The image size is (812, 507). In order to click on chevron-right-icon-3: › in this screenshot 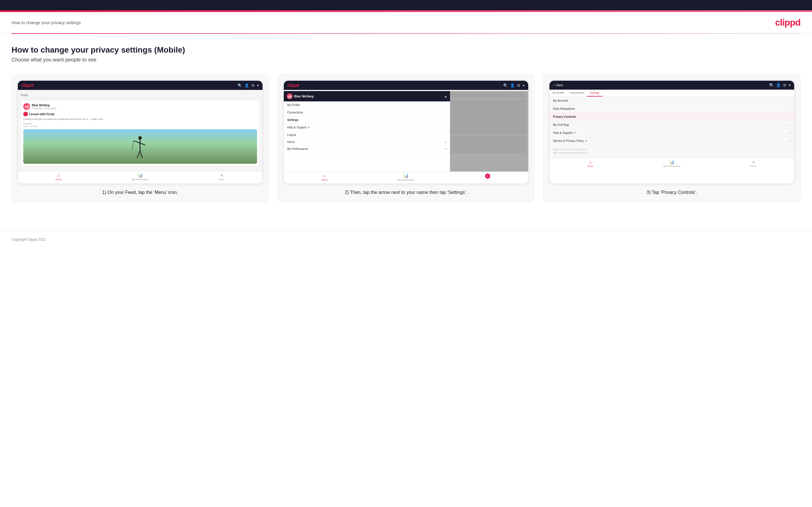, I will do `click(791, 125)`.